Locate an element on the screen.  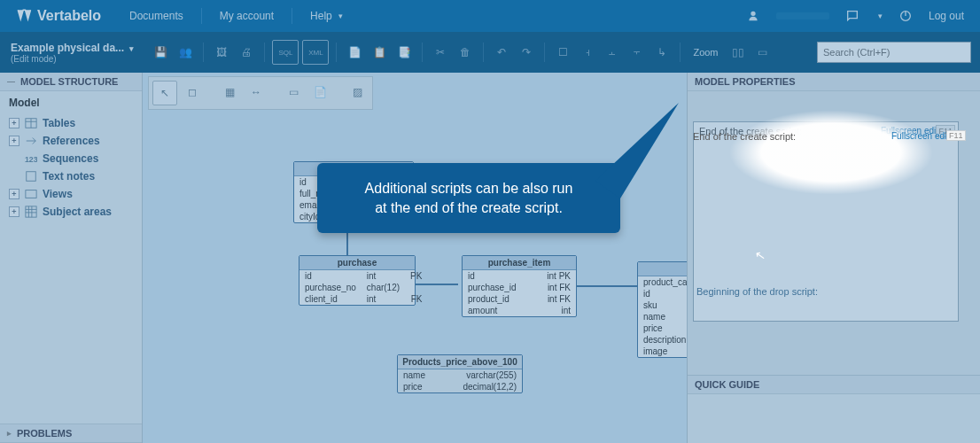
drop-script-label: Beginning of the drop script: is located at coordinates (757, 291).